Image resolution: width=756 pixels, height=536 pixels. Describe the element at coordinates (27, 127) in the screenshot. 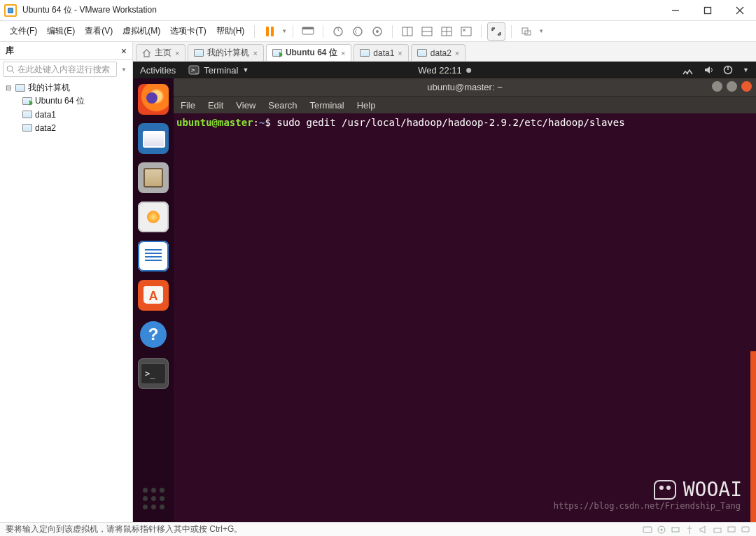

I see `vm-icon` at that location.